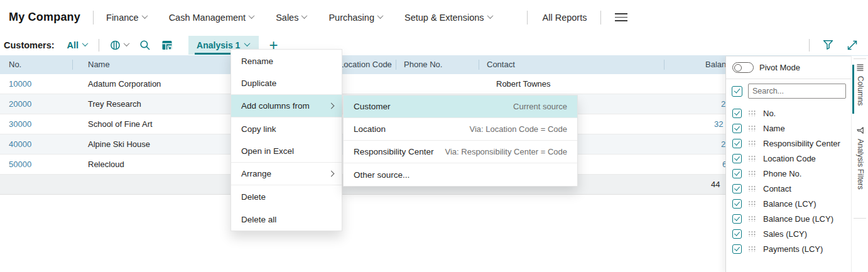 The height and width of the screenshot is (272, 868). Describe the element at coordinates (20, 144) in the screenshot. I see `customer-no-link: 40000` at that location.